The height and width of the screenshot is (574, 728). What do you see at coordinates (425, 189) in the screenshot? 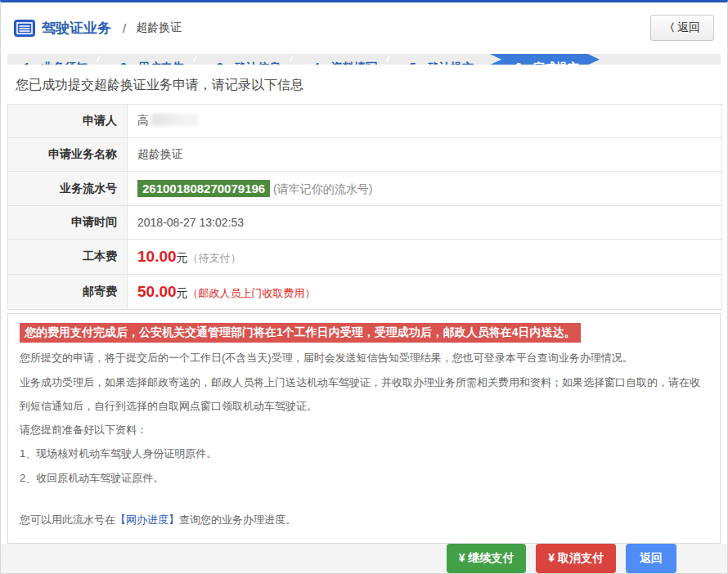
I see `serial-number-value: 261001808270079196 (请牢记你的流水号)` at bounding box center [425, 189].